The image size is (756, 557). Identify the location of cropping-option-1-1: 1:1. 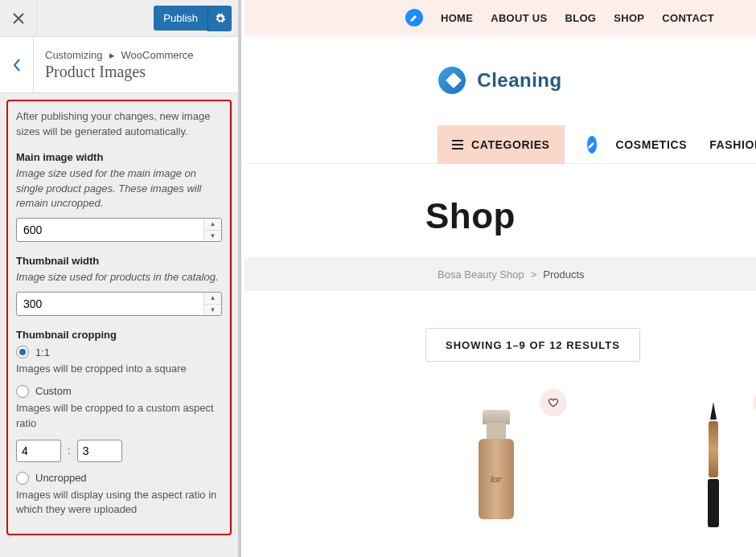
(119, 352).